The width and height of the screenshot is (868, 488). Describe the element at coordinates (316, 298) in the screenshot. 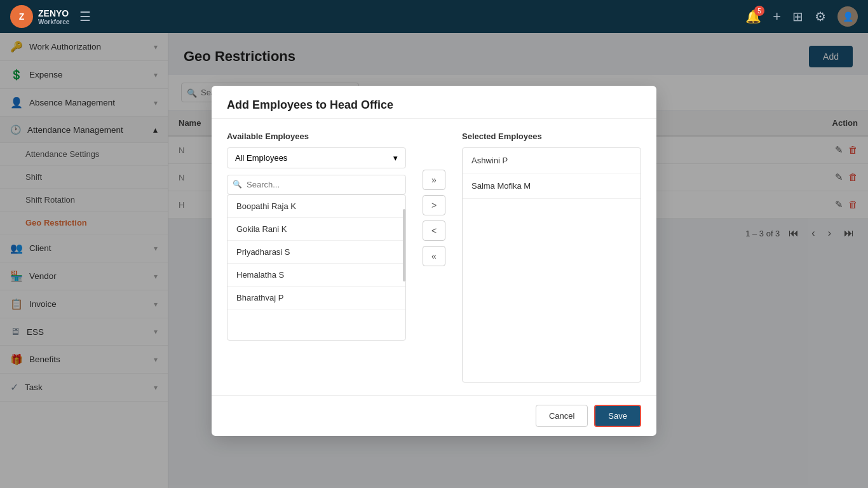

I see `list-item: Bharathvaj P` at that location.